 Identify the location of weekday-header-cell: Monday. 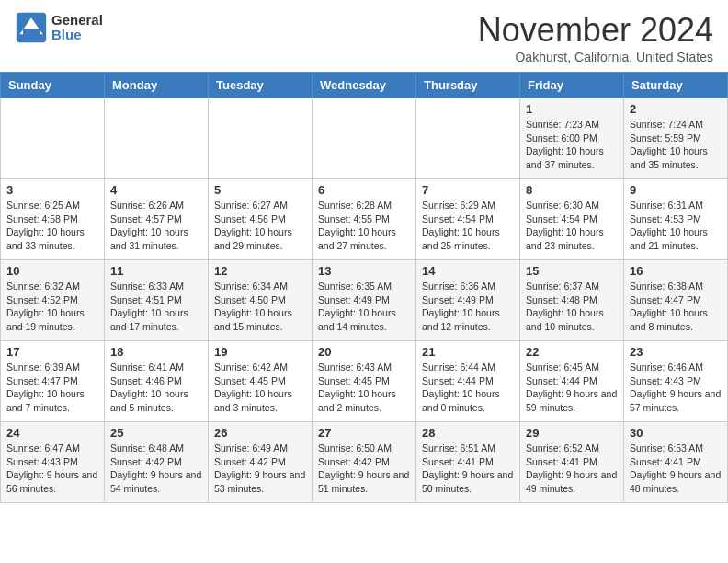
(156, 86).